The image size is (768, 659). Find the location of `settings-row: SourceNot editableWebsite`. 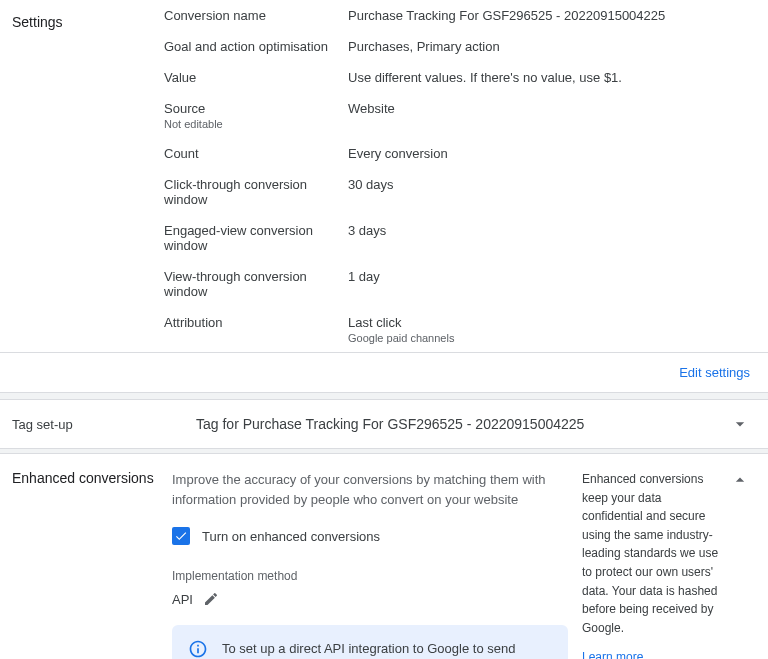

settings-row: SourceNot editableWebsite is located at coordinates (460, 116).